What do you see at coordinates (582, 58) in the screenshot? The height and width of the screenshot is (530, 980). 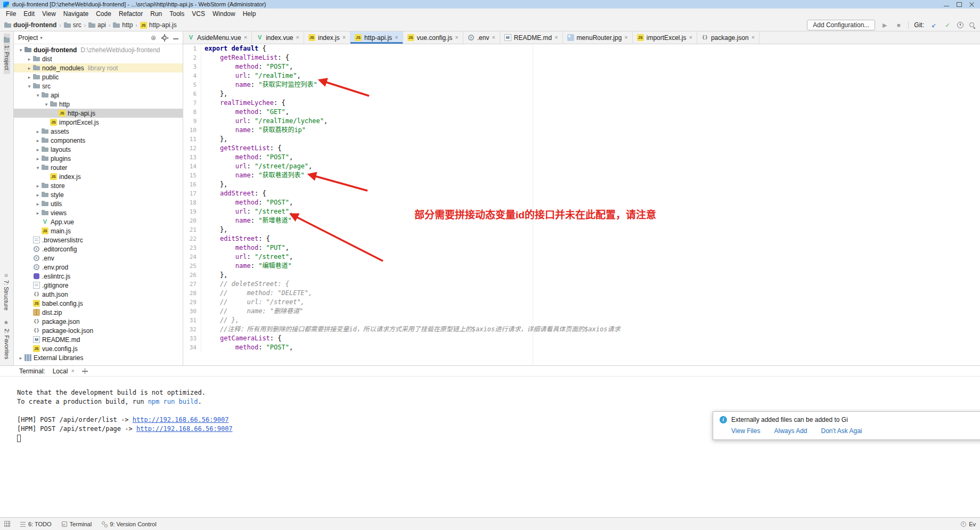 I see `code-line: 2 getRealTimeList: {` at bounding box center [582, 58].